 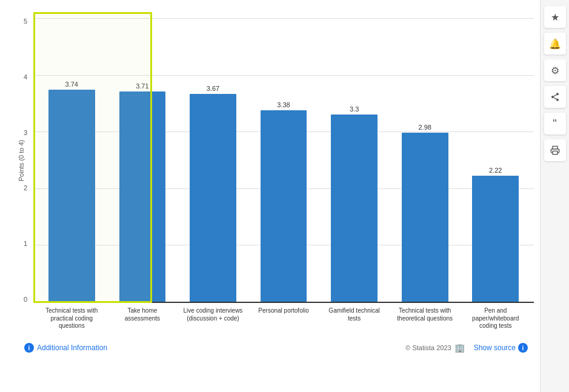 What do you see at coordinates (435, 348) in the screenshot?
I see `statista-credit: © Statista 2023 🏢` at bounding box center [435, 348].